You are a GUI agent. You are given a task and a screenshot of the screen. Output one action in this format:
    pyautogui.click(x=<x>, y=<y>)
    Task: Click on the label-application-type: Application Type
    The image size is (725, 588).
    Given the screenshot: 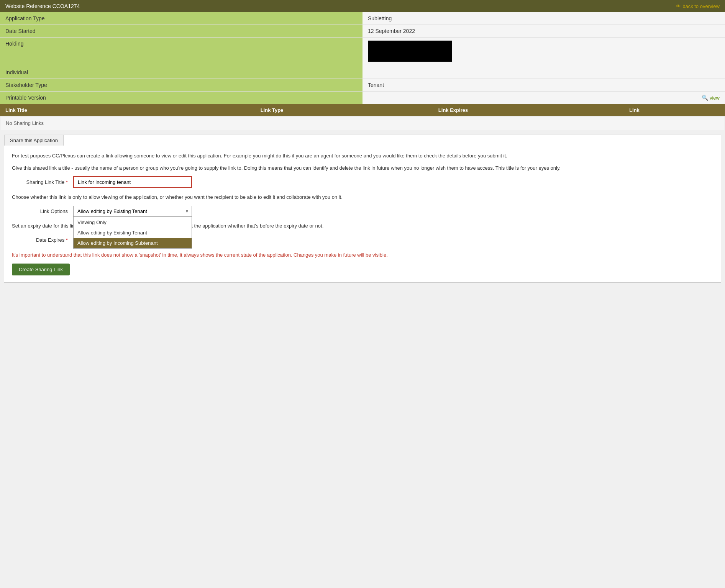 What is the action you would take?
    pyautogui.click(x=181, y=18)
    